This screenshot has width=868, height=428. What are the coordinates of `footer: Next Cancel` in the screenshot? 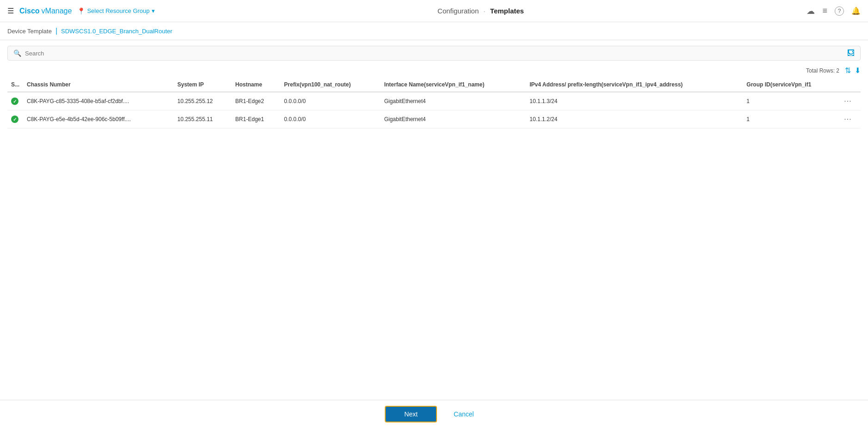 It's located at (434, 414).